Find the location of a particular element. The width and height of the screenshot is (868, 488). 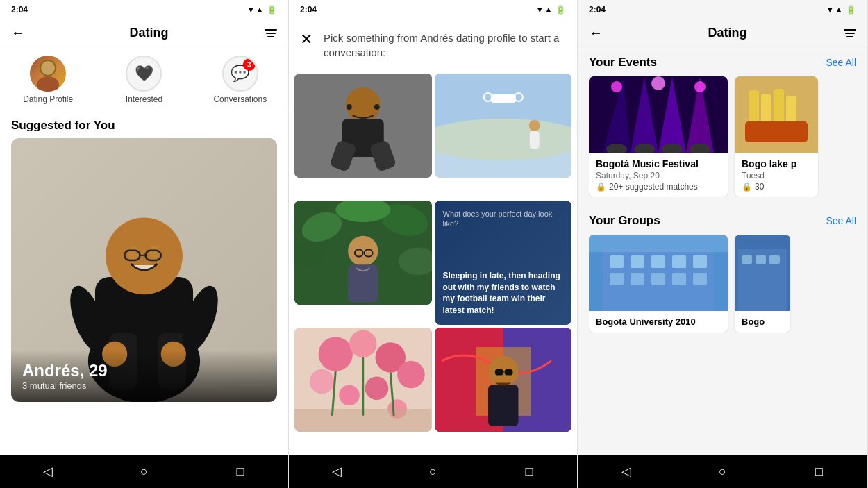

android-recents-1: □ is located at coordinates (240, 471).